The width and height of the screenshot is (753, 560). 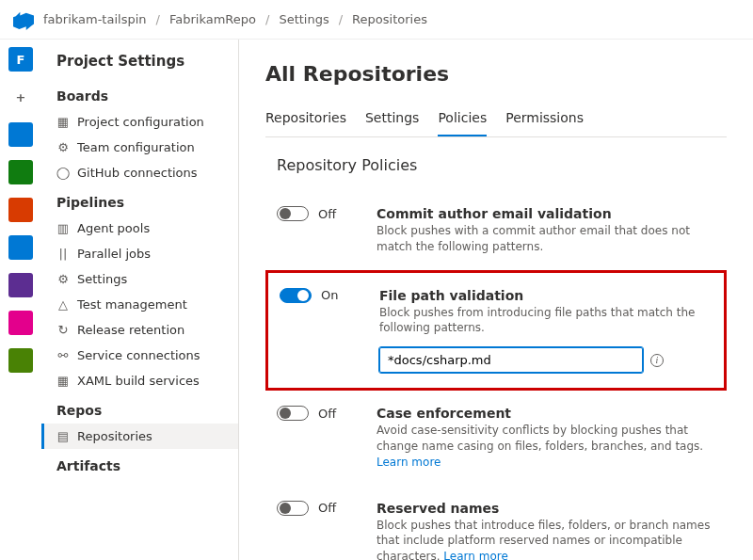 I want to click on policy-description: Avoid case-sensitivity conflicts by bloc…, so click(x=546, y=446).